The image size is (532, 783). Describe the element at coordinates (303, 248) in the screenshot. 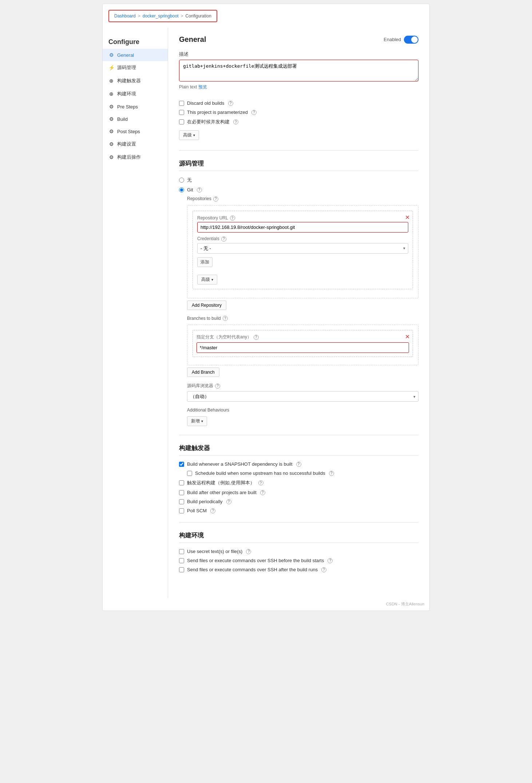

I see `credentials-select: - 无 -` at that location.